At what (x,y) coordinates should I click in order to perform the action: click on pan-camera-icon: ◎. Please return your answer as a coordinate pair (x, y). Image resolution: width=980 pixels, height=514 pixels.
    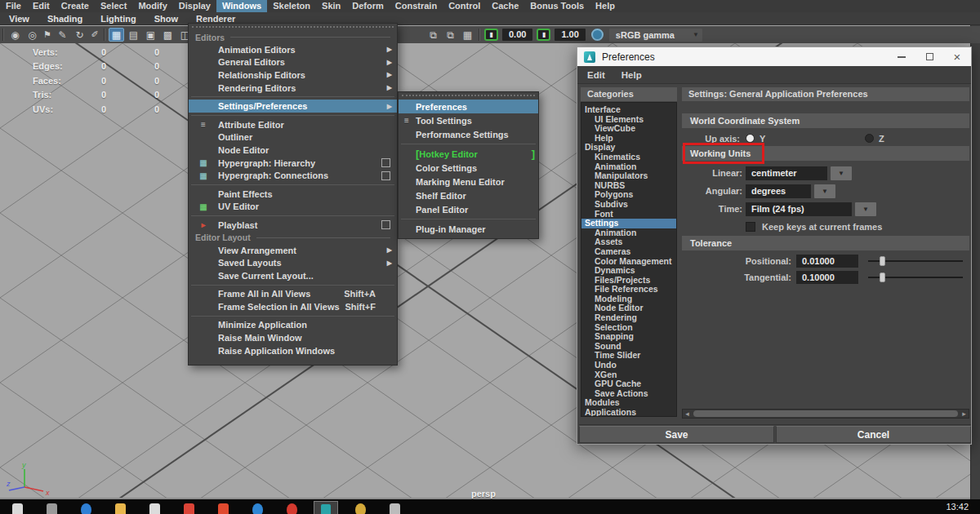
    Looking at the image, I should click on (33, 34).